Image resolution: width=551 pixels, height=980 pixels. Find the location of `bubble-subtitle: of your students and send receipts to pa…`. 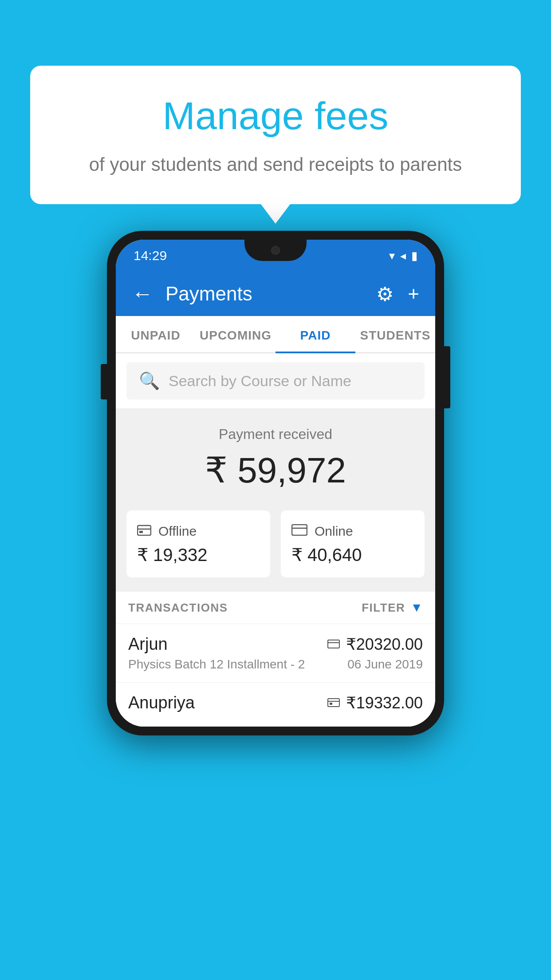

bubble-subtitle: of your students and send receipts to pa… is located at coordinates (276, 165).